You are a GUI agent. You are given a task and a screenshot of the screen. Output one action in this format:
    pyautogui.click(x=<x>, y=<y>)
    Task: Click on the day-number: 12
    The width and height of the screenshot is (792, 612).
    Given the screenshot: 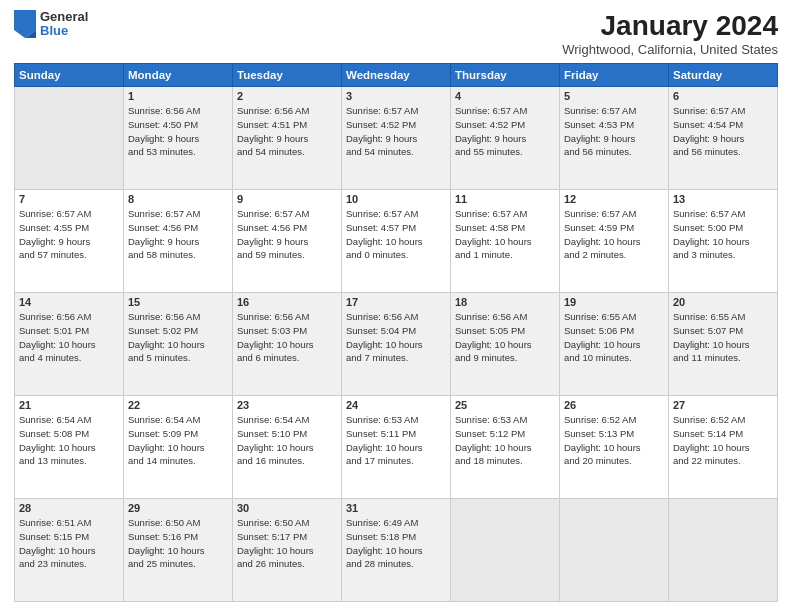 What is the action you would take?
    pyautogui.click(x=614, y=199)
    